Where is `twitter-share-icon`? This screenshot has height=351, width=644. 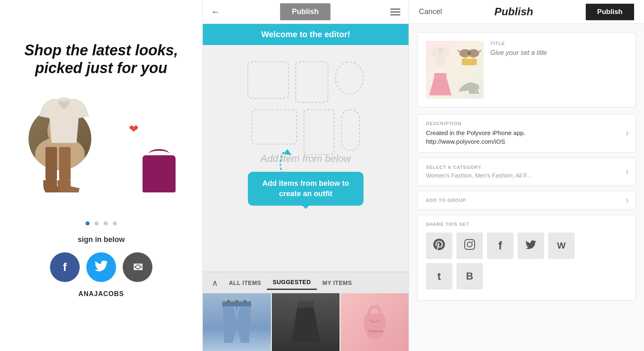
twitter-share-icon is located at coordinates (531, 246).